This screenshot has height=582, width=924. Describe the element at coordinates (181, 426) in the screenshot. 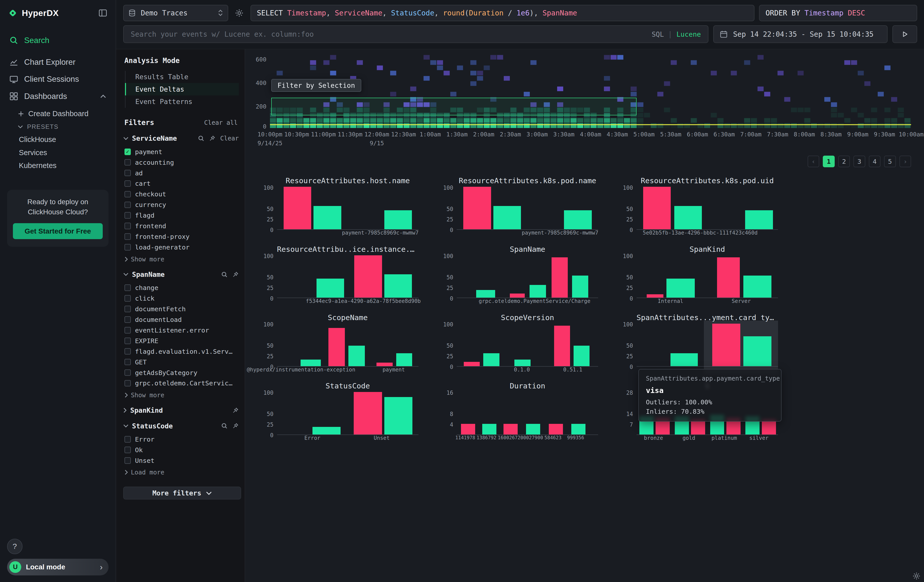

I see `filter-group-header-statuscode: StatusCode` at that location.